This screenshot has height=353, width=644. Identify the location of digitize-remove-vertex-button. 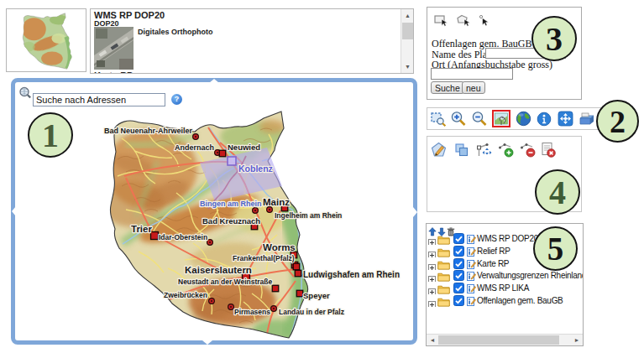
(527, 149).